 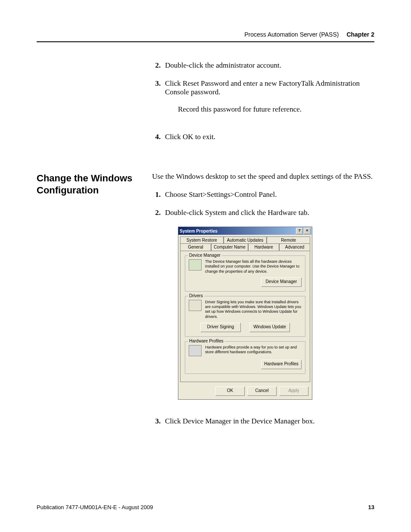 What do you see at coordinates (245, 316) in the screenshot?
I see `hardware-tab-page: Device Manager The Device Manager lists …` at bounding box center [245, 316].